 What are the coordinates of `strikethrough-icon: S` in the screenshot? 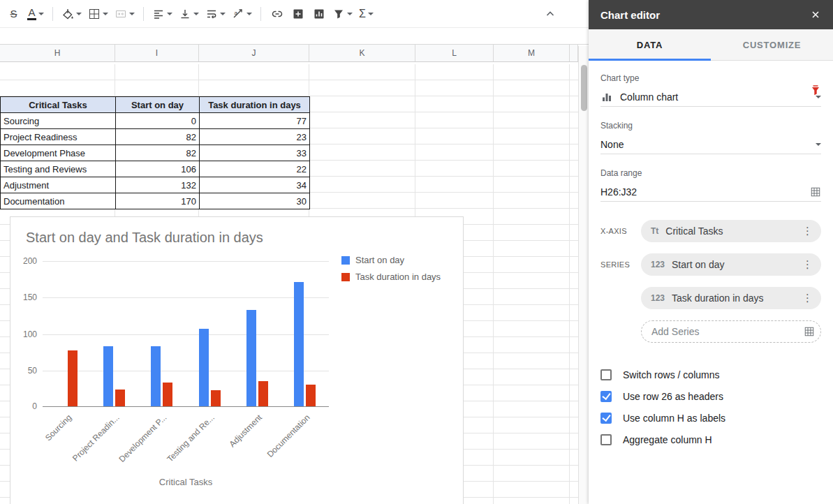 It's located at (14, 14).